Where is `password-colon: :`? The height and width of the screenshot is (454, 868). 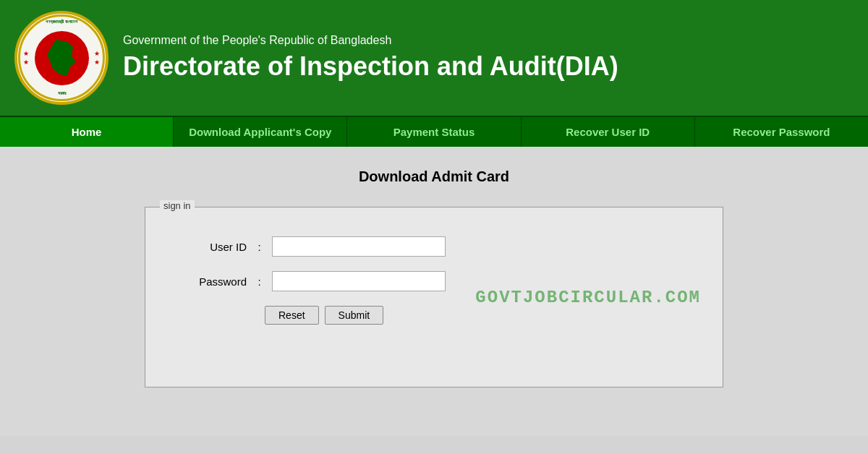 password-colon: : is located at coordinates (259, 282).